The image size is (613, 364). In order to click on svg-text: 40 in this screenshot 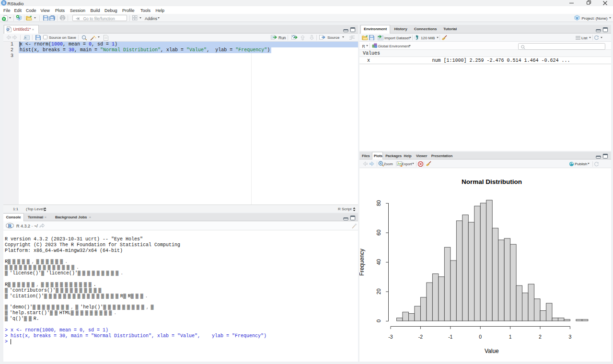, I will do `click(379, 262)`.